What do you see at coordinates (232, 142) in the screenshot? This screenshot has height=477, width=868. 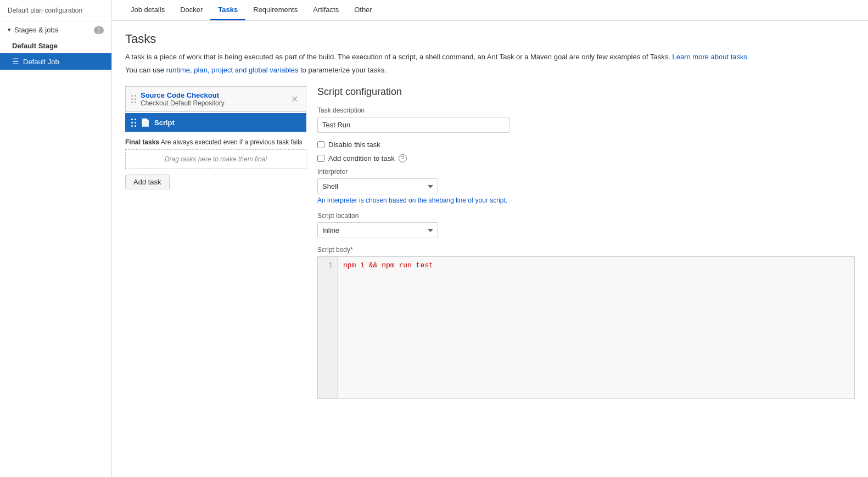 I see `final-tasks-note: Are always executed even if a previous t…` at bounding box center [232, 142].